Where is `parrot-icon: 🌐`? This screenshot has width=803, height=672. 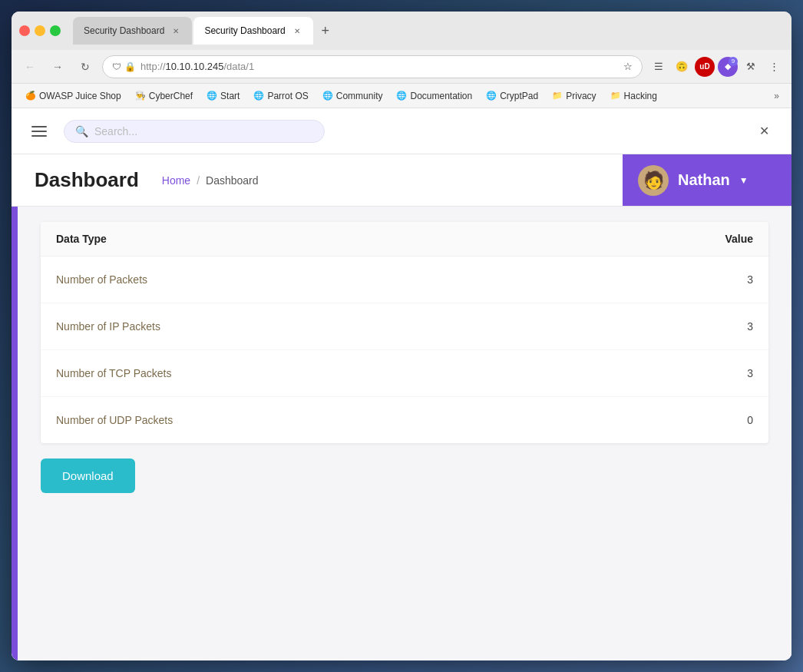 parrot-icon: 🌐 is located at coordinates (259, 95).